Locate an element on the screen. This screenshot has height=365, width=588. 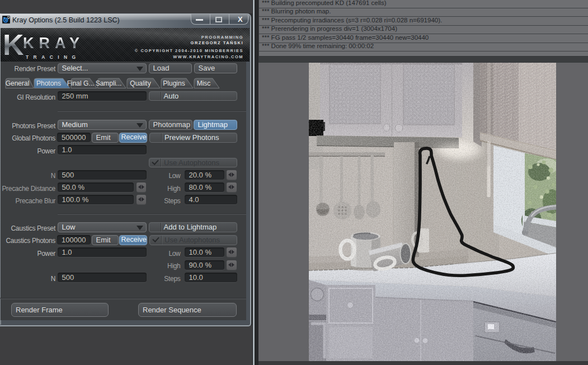
svg-text: Photons is located at coordinates (49, 83).